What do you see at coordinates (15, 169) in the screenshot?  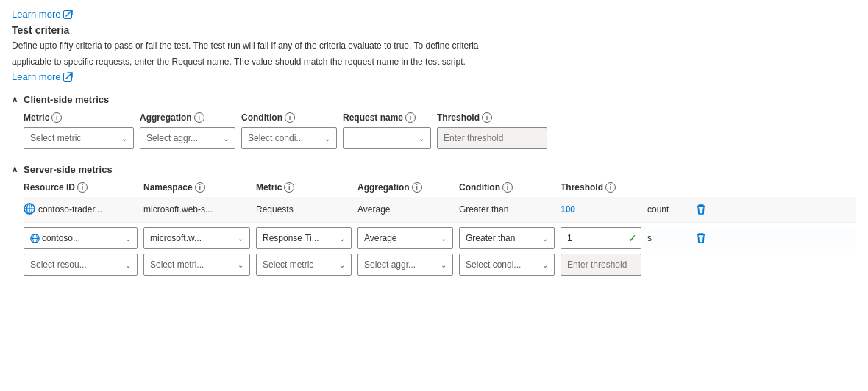 I see `server-side-chevron-icon: ∧` at bounding box center [15, 169].